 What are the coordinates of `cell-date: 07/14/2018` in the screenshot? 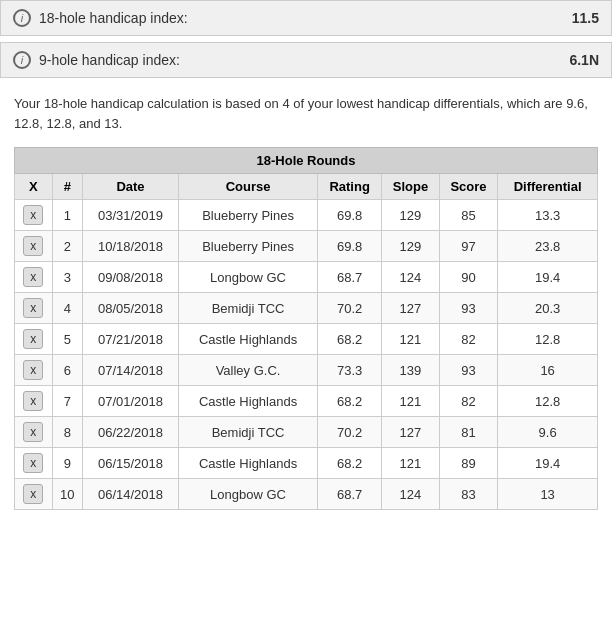 It's located at (131, 370).